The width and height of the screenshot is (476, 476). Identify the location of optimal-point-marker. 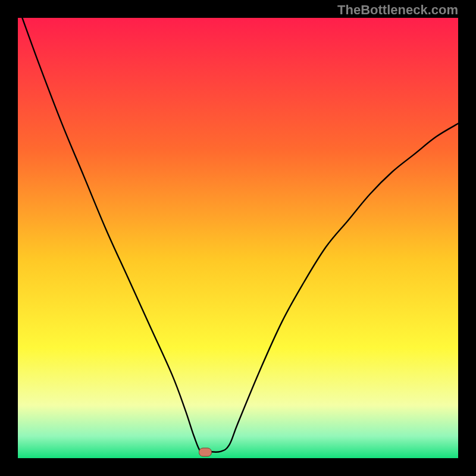
(205, 452).